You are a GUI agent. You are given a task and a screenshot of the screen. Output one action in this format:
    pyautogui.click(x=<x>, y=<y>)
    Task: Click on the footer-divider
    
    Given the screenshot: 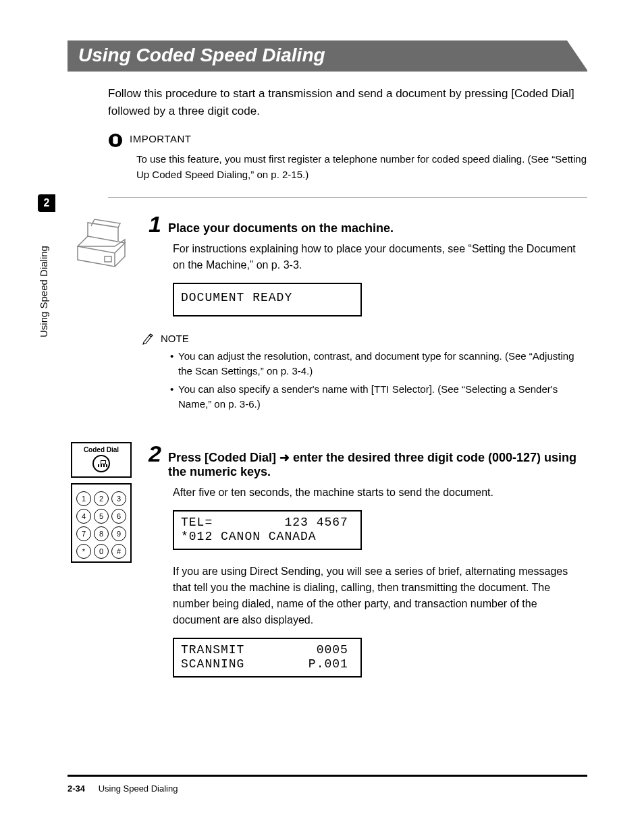 What is the action you would take?
    pyautogui.click(x=327, y=776)
    